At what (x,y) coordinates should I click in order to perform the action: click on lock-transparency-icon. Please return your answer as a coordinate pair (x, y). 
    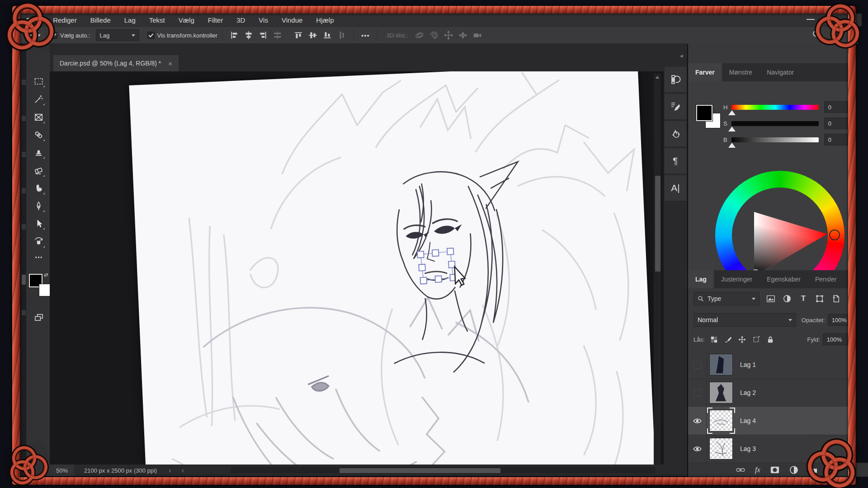
    Looking at the image, I should click on (714, 339).